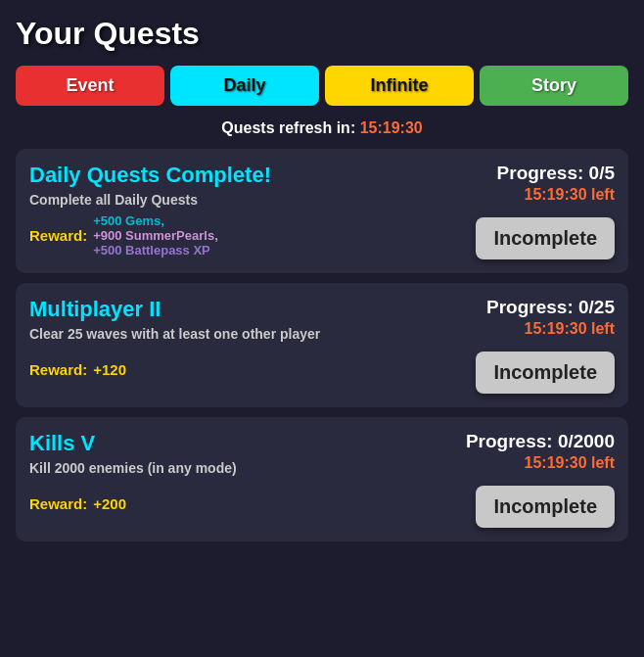 The width and height of the screenshot is (644, 657). I want to click on quest-progress-1: Progress: 0/5, so click(556, 173).